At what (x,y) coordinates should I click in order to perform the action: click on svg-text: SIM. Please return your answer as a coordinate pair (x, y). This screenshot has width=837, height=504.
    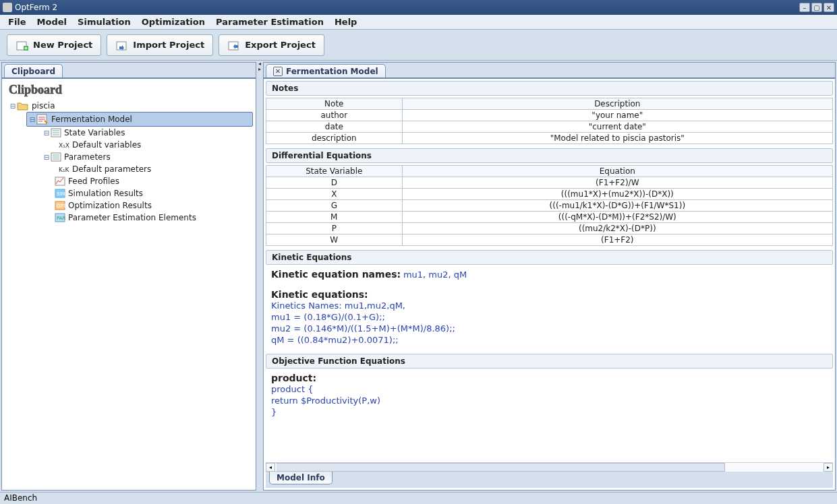
    Looking at the image, I should click on (61, 194).